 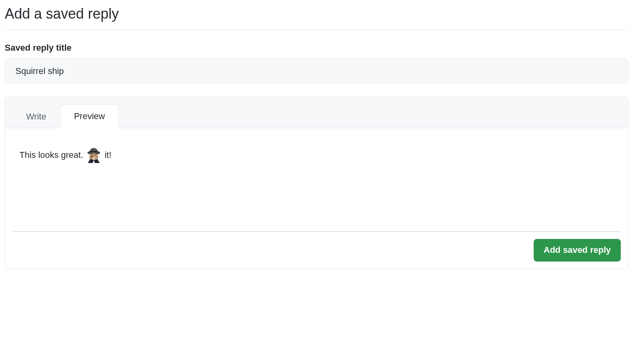 What do you see at coordinates (316, 250) in the screenshot?
I see `editor-footer: Add saved reply` at bounding box center [316, 250].